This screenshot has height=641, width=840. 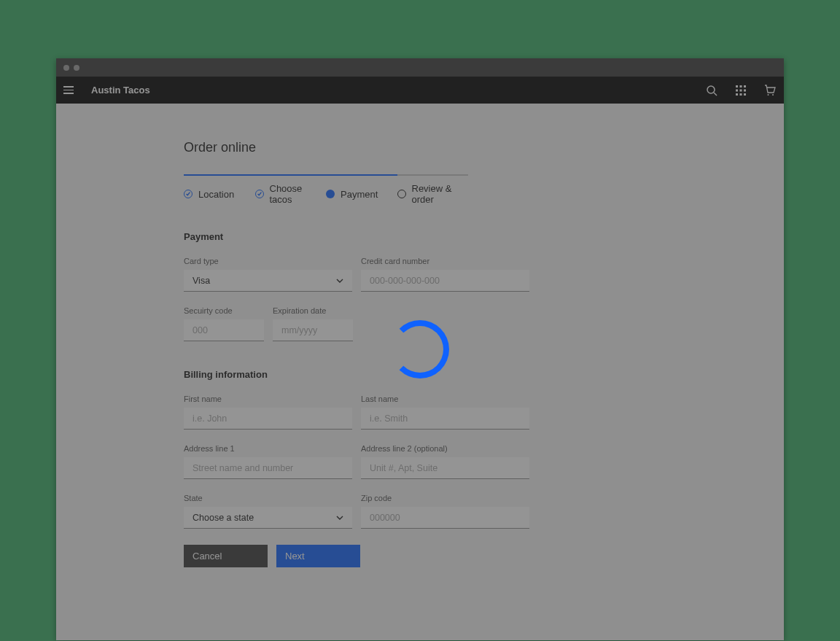 What do you see at coordinates (298, 194) in the screenshot?
I see `step-label: Choose tacos` at bounding box center [298, 194].